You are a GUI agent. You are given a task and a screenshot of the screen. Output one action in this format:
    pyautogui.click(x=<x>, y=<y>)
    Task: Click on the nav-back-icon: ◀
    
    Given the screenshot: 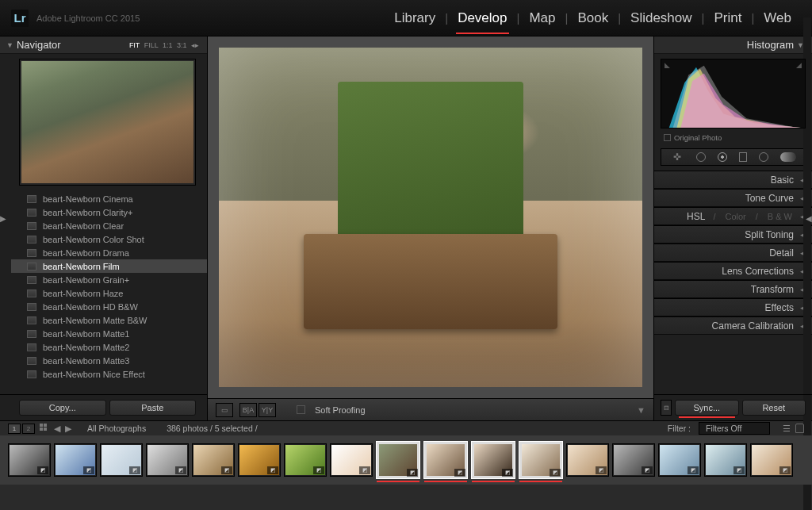 What is the action you would take?
    pyautogui.click(x=57, y=428)
    